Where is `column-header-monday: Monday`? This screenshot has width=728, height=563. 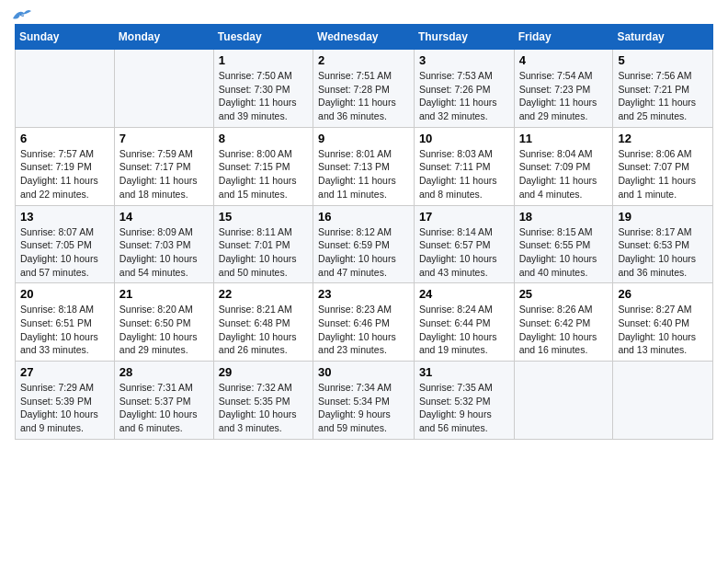
column-header-monday: Monday is located at coordinates (164, 37).